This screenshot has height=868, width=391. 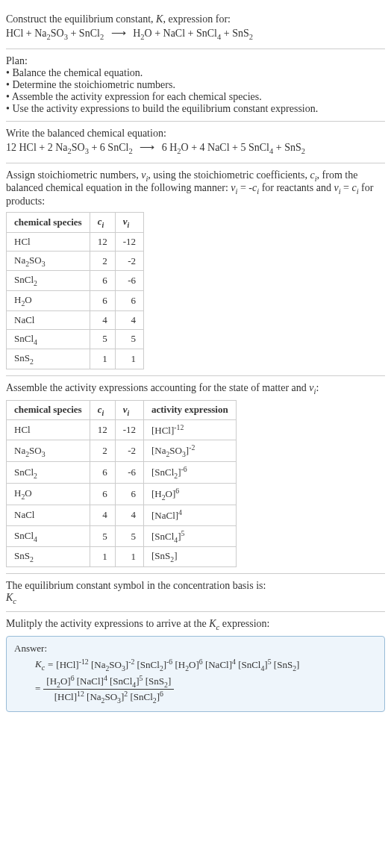 What do you see at coordinates (196, 649) in the screenshot?
I see `answer-label: Answer:` at bounding box center [196, 649].